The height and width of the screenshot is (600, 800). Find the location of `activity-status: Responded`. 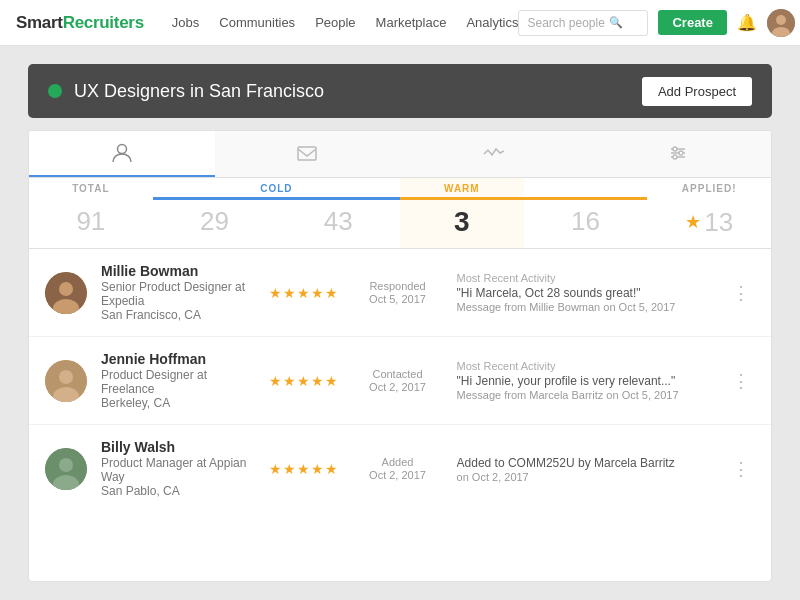

activity-status: Responded is located at coordinates (397, 286).